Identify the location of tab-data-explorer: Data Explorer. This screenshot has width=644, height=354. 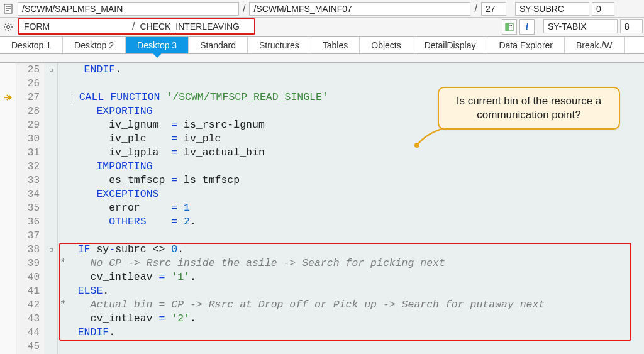
(526, 45).